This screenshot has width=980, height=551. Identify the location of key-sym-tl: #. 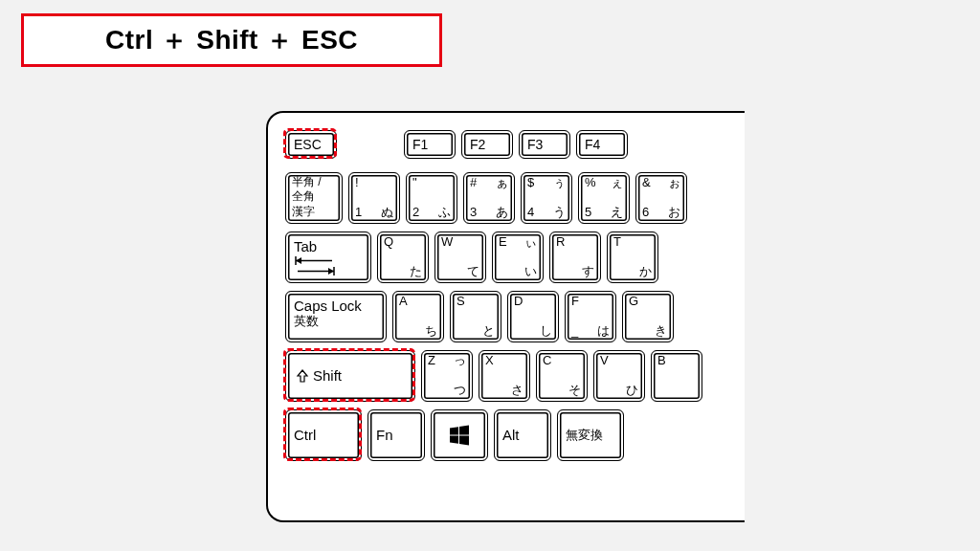
(473, 184).